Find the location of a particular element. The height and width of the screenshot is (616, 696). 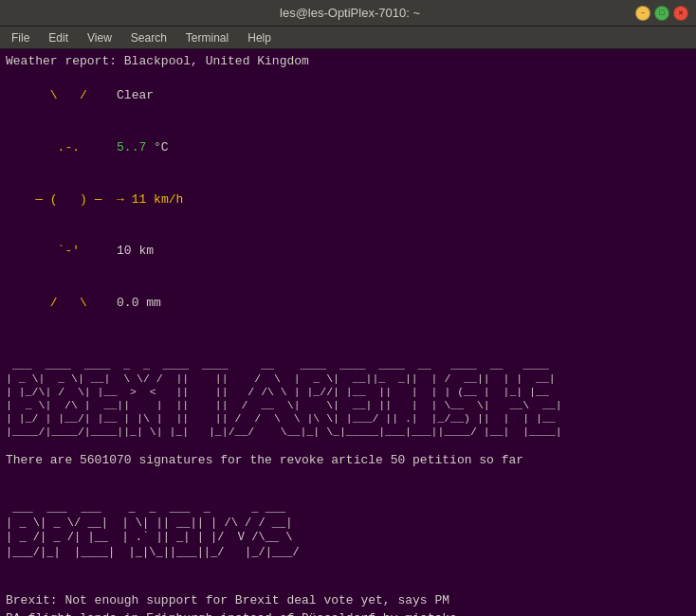

spacer3 is located at coordinates (348, 584).